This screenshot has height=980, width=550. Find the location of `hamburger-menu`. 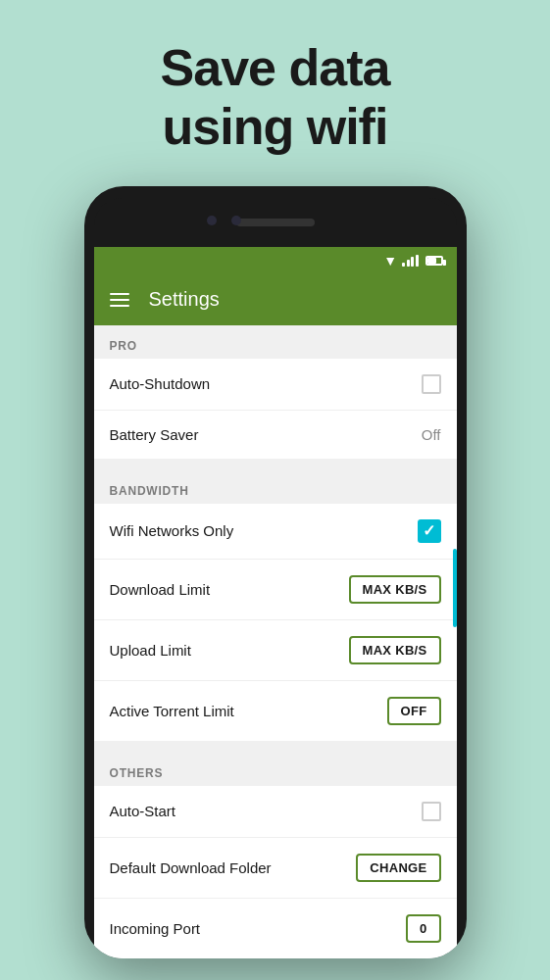

hamburger-menu is located at coordinates (120, 300).